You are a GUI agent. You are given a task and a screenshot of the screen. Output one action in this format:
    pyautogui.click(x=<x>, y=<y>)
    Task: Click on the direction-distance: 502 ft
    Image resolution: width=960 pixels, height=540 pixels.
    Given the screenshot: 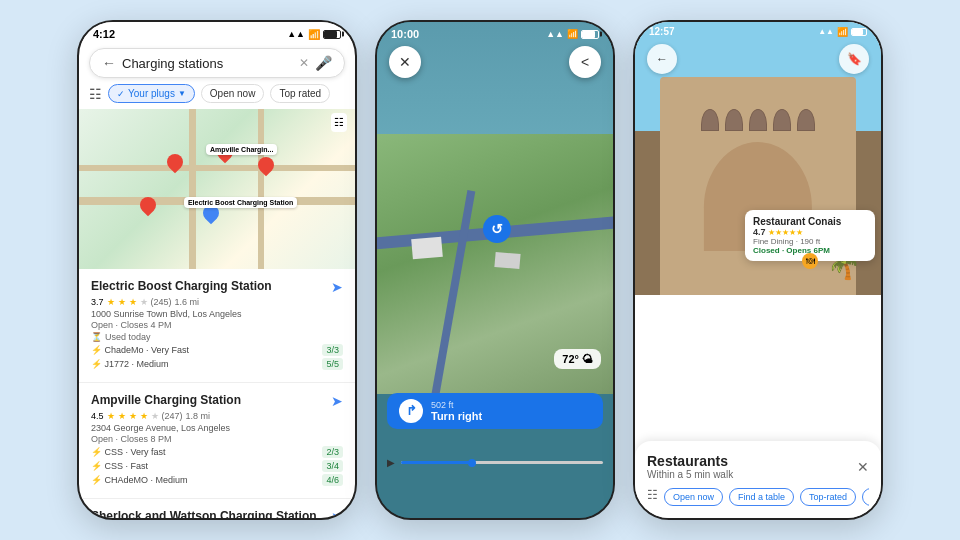 What is the action you would take?
    pyautogui.click(x=456, y=405)
    